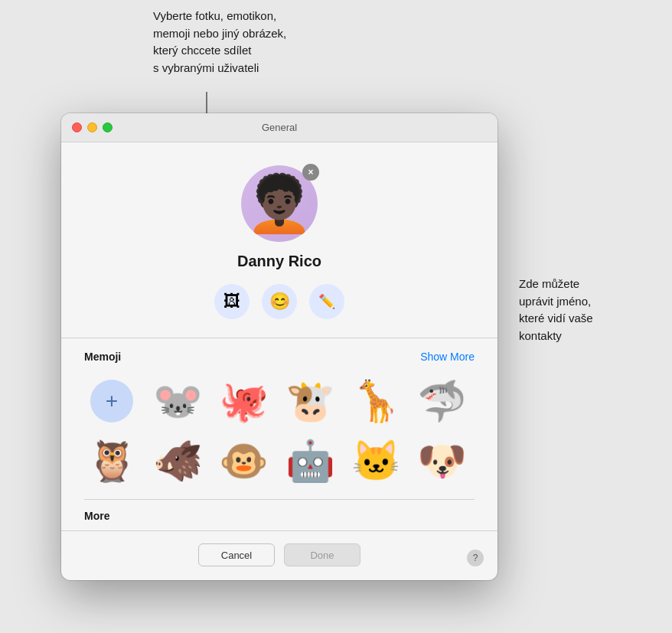 This screenshot has height=633, width=672. What do you see at coordinates (279, 511) in the screenshot?
I see `more-section: More` at bounding box center [279, 511].